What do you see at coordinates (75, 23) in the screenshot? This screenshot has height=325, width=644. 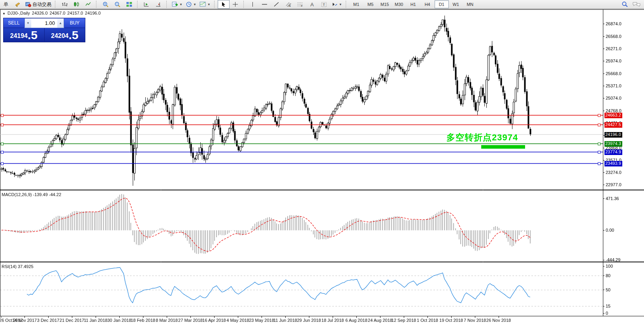 I see `buy-label: BUY` at bounding box center [75, 23].